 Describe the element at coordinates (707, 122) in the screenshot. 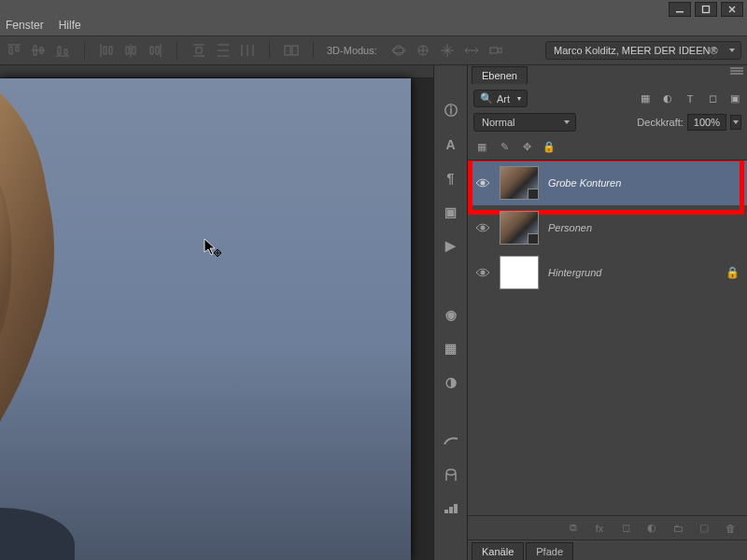

I see `opacity-value: 100%` at that location.